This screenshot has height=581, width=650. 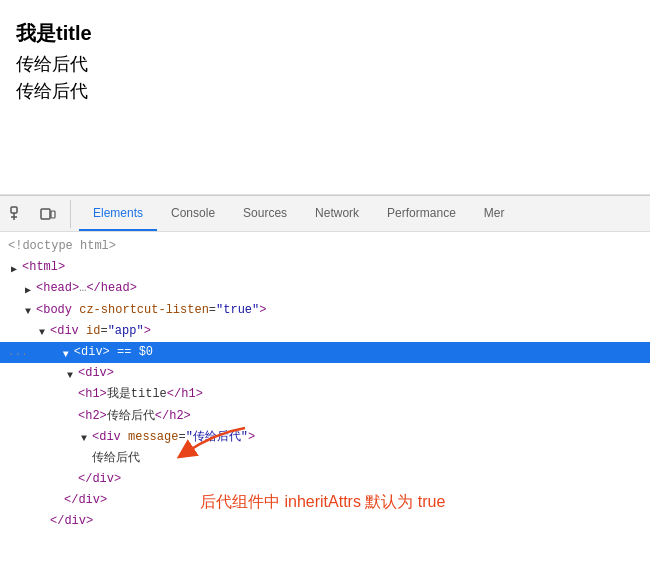 I want to click on annotation-arrow-svg, so click(x=215, y=443).